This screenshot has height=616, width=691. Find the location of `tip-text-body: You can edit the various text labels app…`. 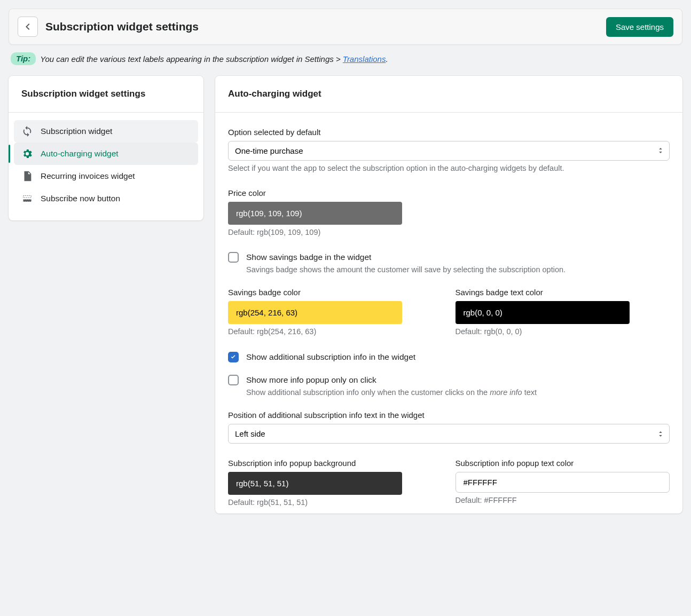

tip-text-body: You can edit the various text labels app… is located at coordinates (191, 59).